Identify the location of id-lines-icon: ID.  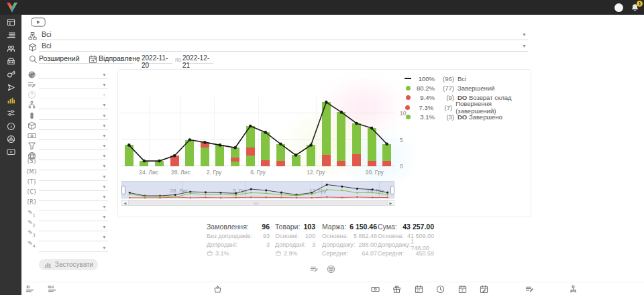
(30, 290).